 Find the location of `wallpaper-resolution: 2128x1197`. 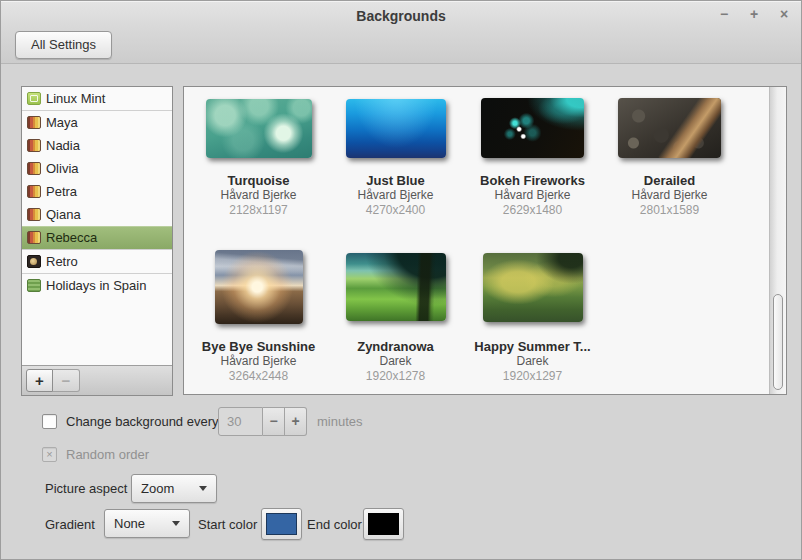

wallpaper-resolution: 2128x1197 is located at coordinates (258, 210).